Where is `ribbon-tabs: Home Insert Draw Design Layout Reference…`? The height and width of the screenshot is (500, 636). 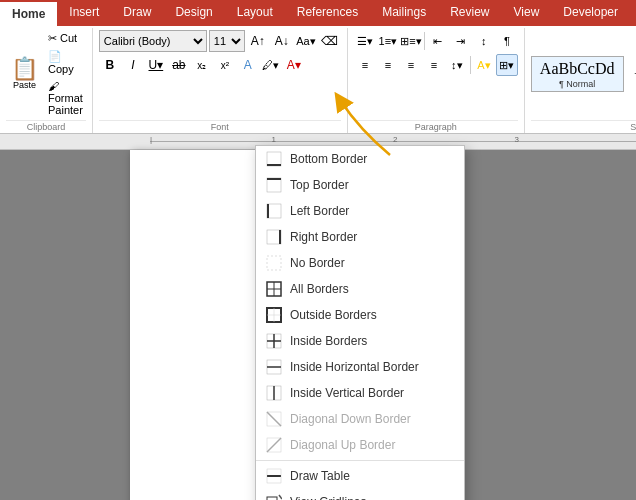
ribbon-tabs: Home Insert Draw Design Layout Reference… is located at coordinates (318, 13).